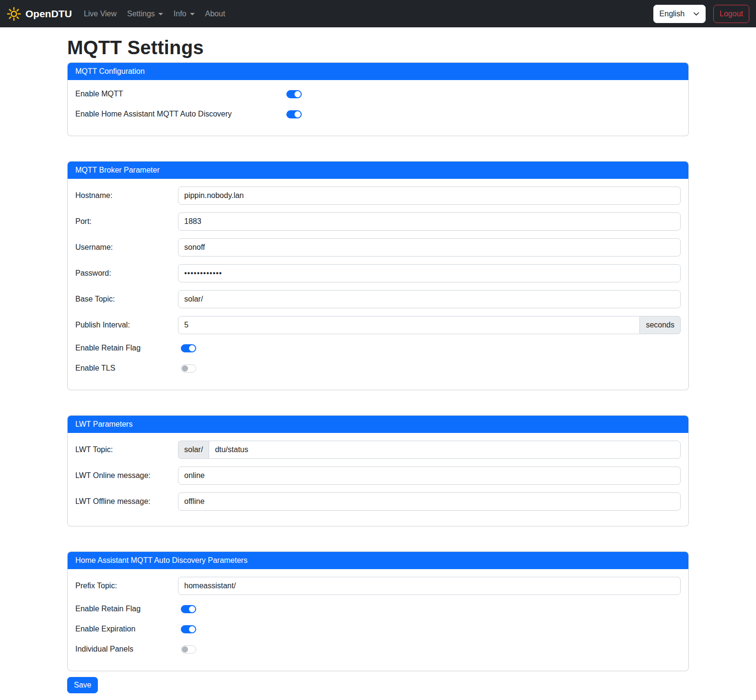  Describe the element at coordinates (378, 450) in the screenshot. I see `lwt-topic-row: LWT Topic: solar/` at that location.